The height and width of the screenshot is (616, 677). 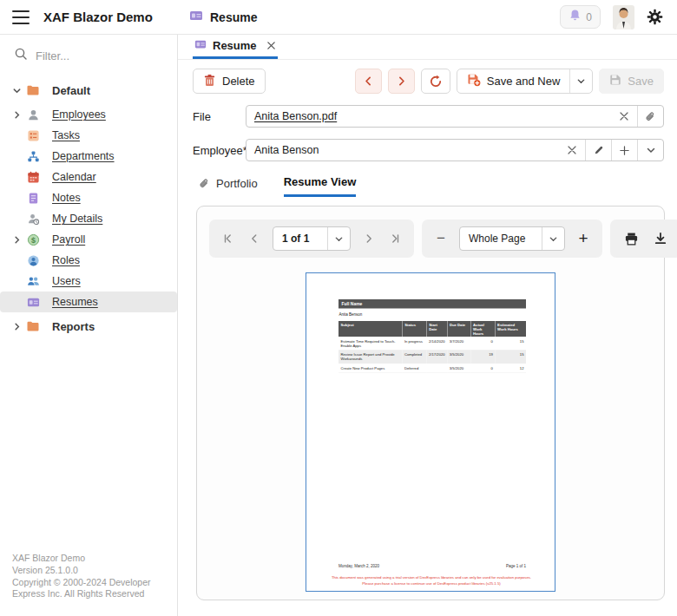 I want to click on employee-field-row: Employee* Anita Benson, so click(x=429, y=150).